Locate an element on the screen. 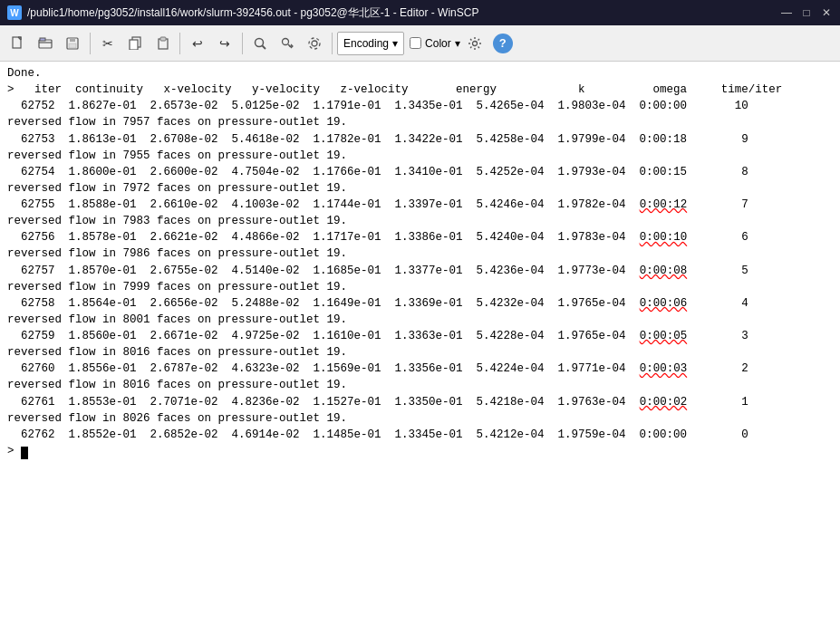 Image resolution: width=840 pixels, height=635 pixels. find-button is located at coordinates (260, 43).